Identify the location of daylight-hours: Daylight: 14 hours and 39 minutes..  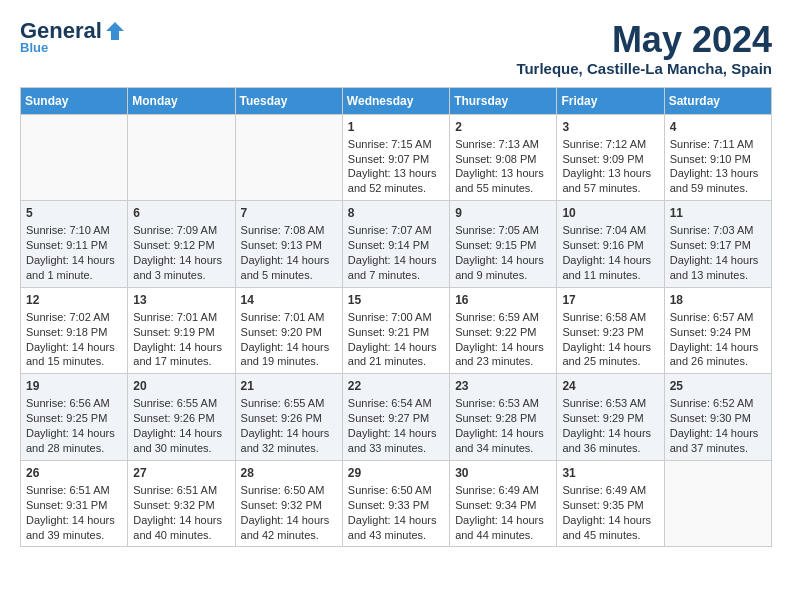
(74, 528).